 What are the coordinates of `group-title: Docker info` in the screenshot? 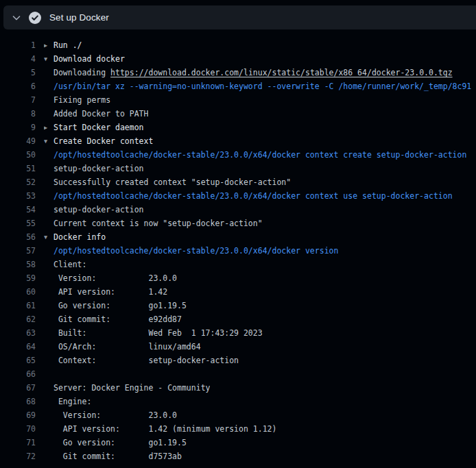 It's located at (80, 237).